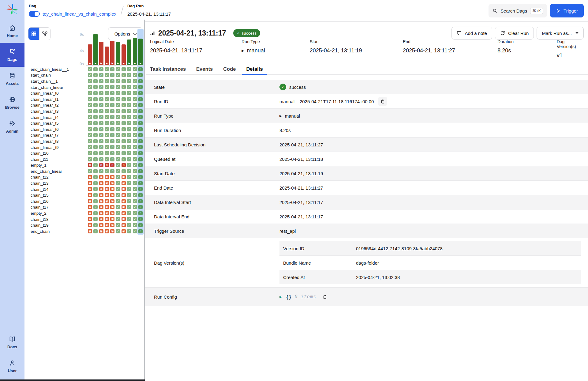  What do you see at coordinates (12, 31) in the screenshot?
I see `sidebar-item-home: Home` at bounding box center [12, 31].